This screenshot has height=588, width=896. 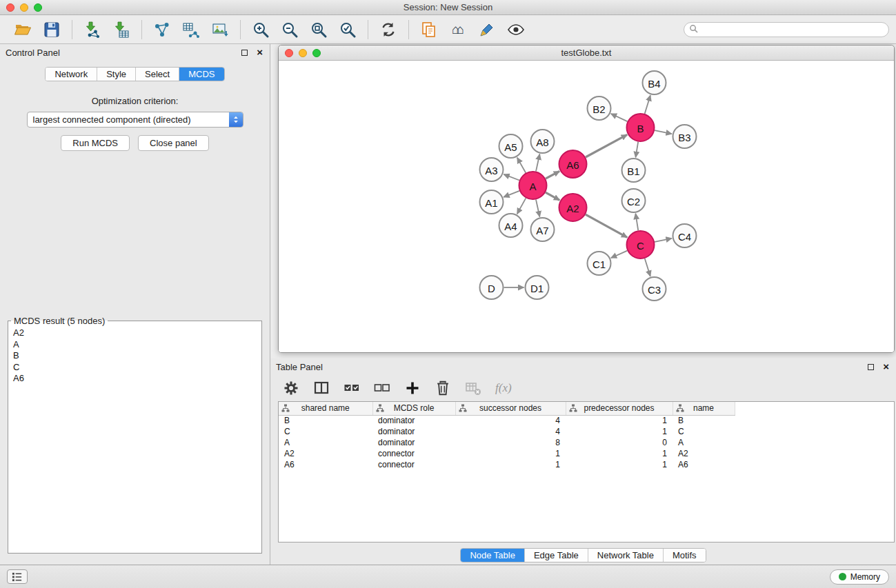 What do you see at coordinates (533, 185) in the screenshot?
I see `node-A: A` at bounding box center [533, 185].